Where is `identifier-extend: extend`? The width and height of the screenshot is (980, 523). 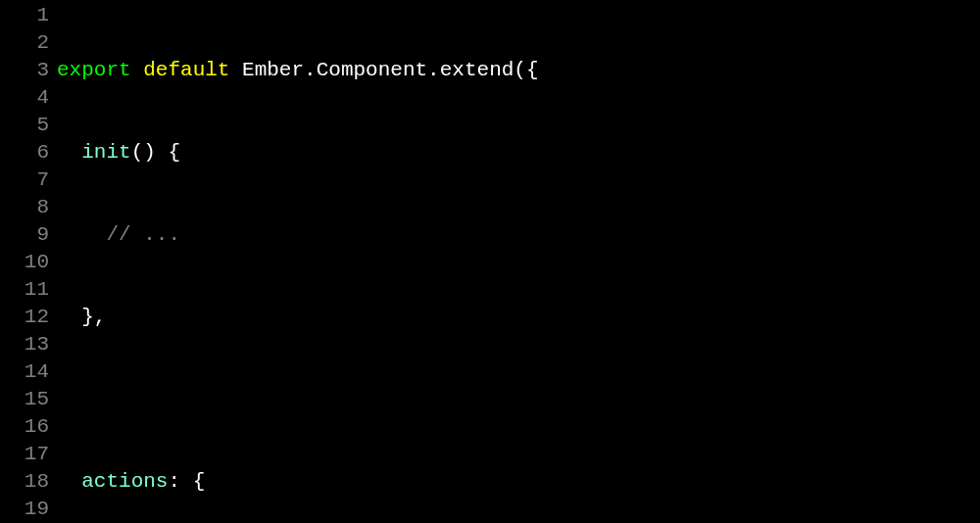 identifier-extend: extend is located at coordinates (477, 71).